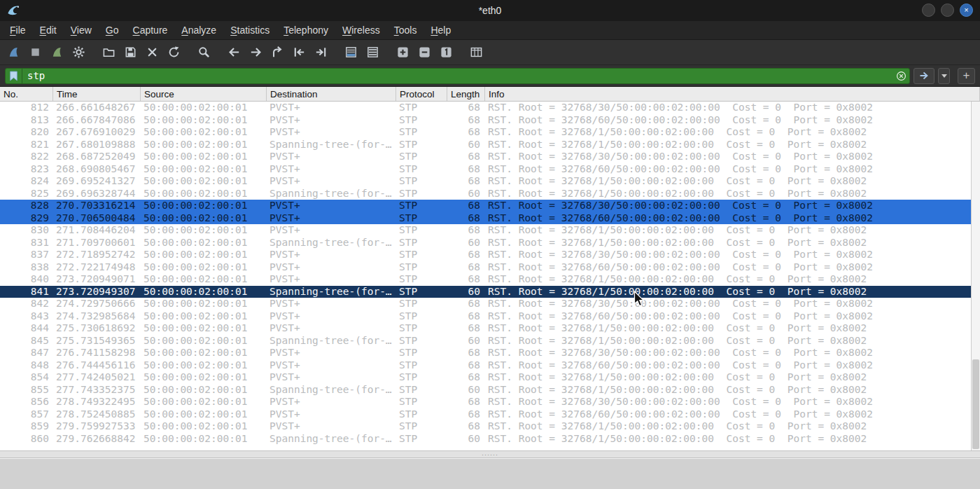 The image size is (980, 489). What do you see at coordinates (332, 145) in the screenshot?
I see `cell-destination: Spanning-tree-(for-…` at bounding box center [332, 145].